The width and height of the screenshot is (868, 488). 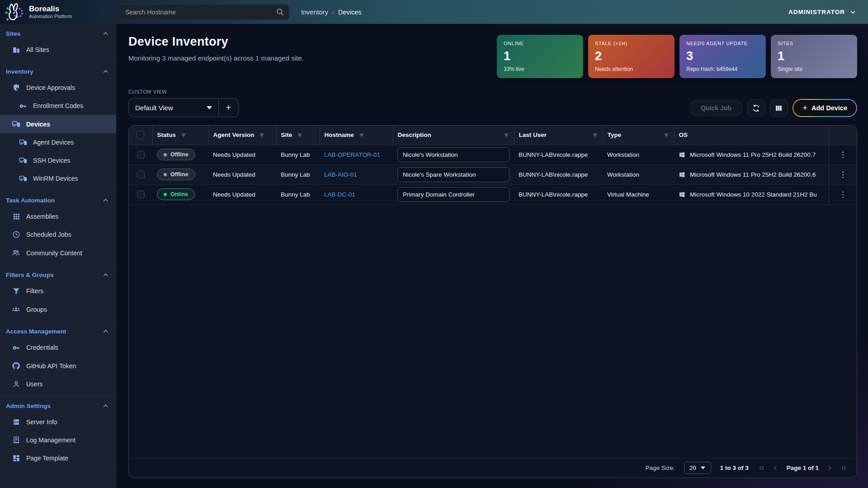 What do you see at coordinates (58, 422) in the screenshot?
I see `sidebar-item-server-info: Server Info` at bounding box center [58, 422].